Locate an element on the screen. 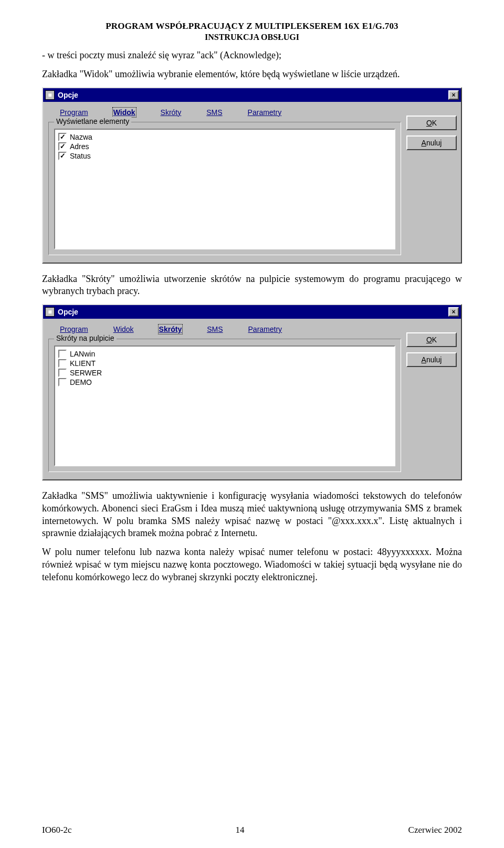  checkbox-list: LANwin KLIENT SERWER DEMO is located at coordinates (225, 406).